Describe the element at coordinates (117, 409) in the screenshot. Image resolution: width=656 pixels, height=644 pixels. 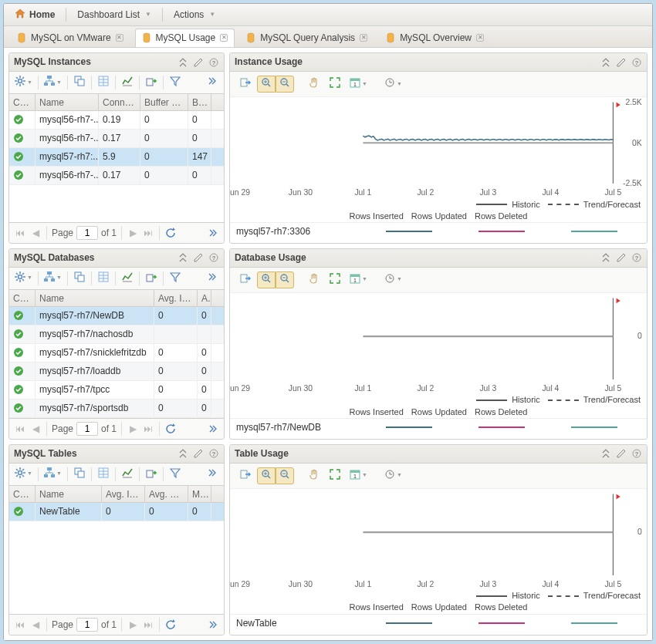
I see `table-row: mysql57-rh7/sportsdb00` at that location.